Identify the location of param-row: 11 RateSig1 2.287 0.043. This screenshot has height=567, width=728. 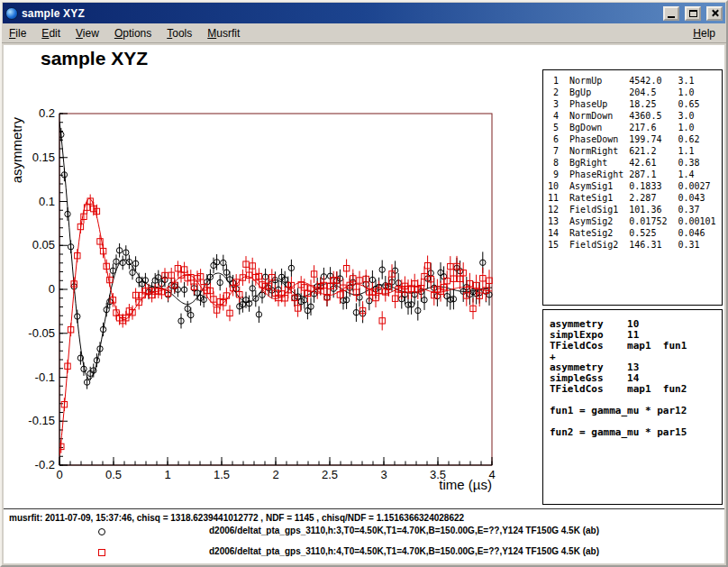
(632, 198).